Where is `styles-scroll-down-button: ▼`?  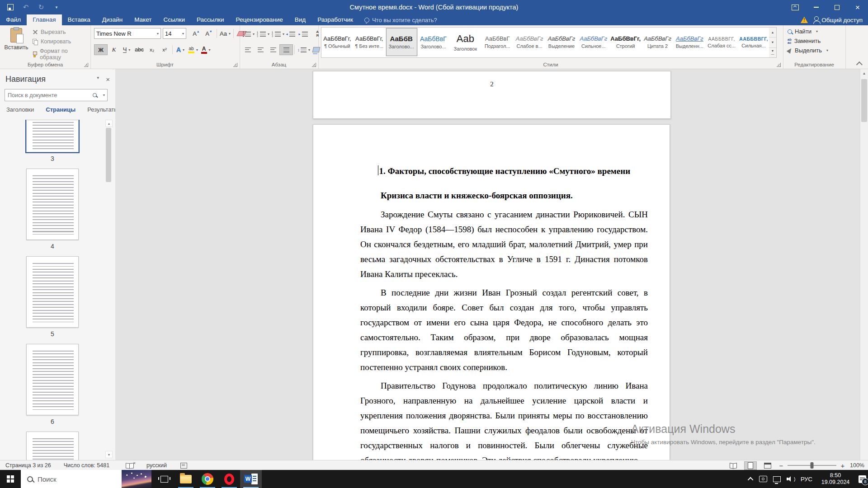 styles-scroll-down-button: ▼ is located at coordinates (773, 42).